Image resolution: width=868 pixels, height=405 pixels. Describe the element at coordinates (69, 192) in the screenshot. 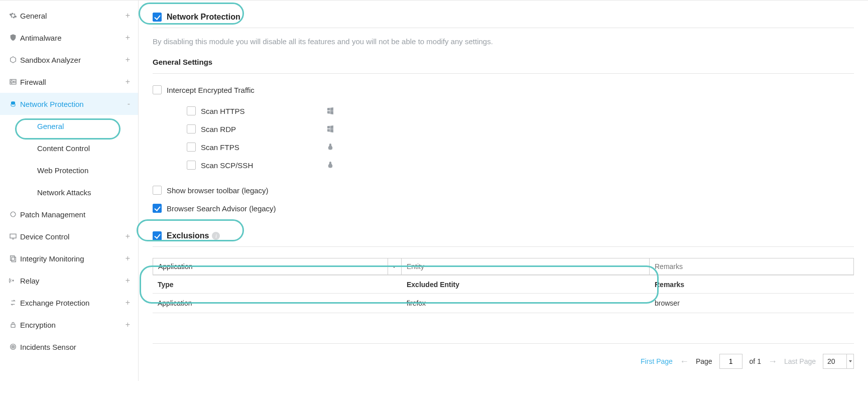

I see `sidebar-sub-network-attacks: Network Attacks` at that location.